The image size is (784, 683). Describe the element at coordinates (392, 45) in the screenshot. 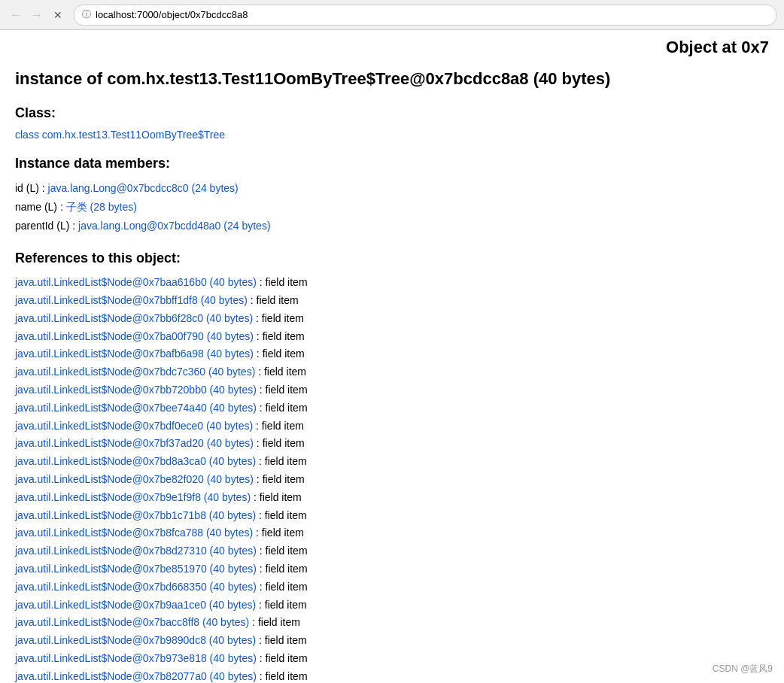

I see `page-header-right: Object at 0x7` at that location.